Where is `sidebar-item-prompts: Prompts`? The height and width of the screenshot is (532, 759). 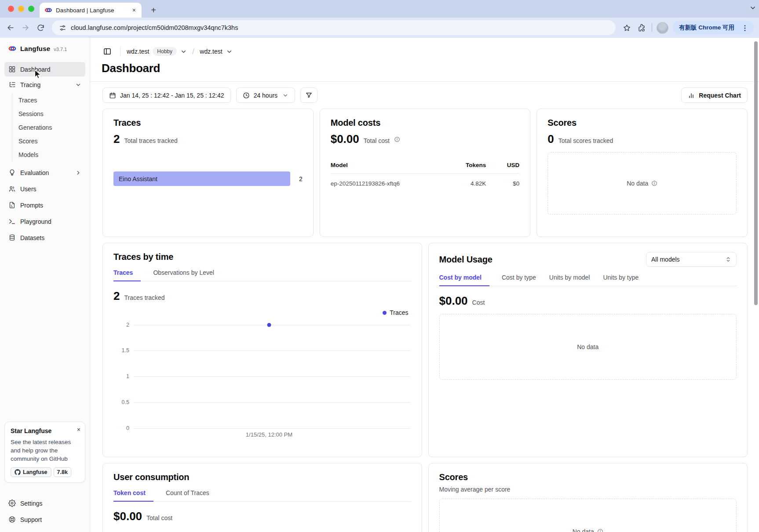
sidebar-item-prompts: Prompts is located at coordinates (45, 205).